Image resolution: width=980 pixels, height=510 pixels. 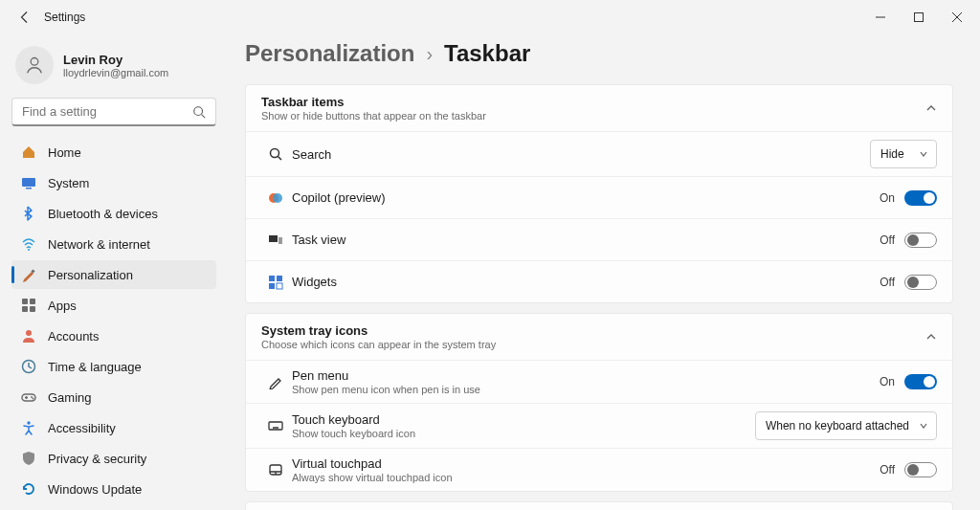 What do you see at coordinates (599, 337) in the screenshot?
I see `section-header-system-tray: System tray icons Choose which icons can…` at bounding box center [599, 337].